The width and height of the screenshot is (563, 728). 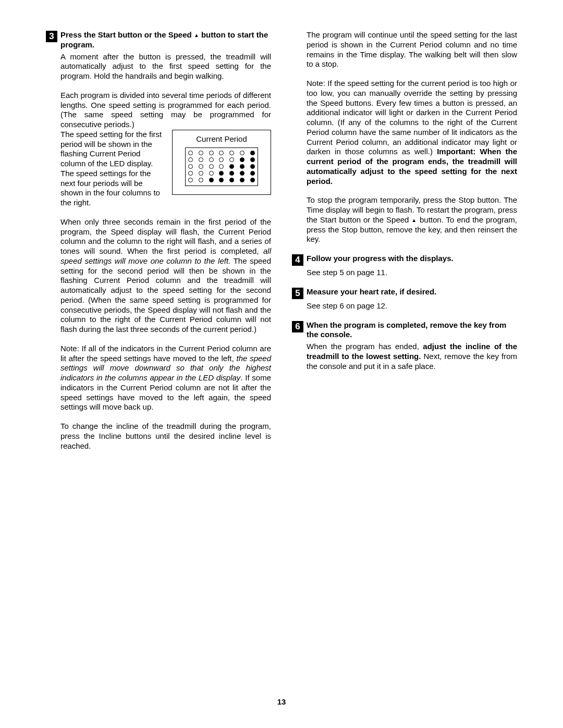 What do you see at coordinates (405, 299) in the screenshot?
I see `step-5: 5 Measure your heart rate, if desired. S…` at bounding box center [405, 299].